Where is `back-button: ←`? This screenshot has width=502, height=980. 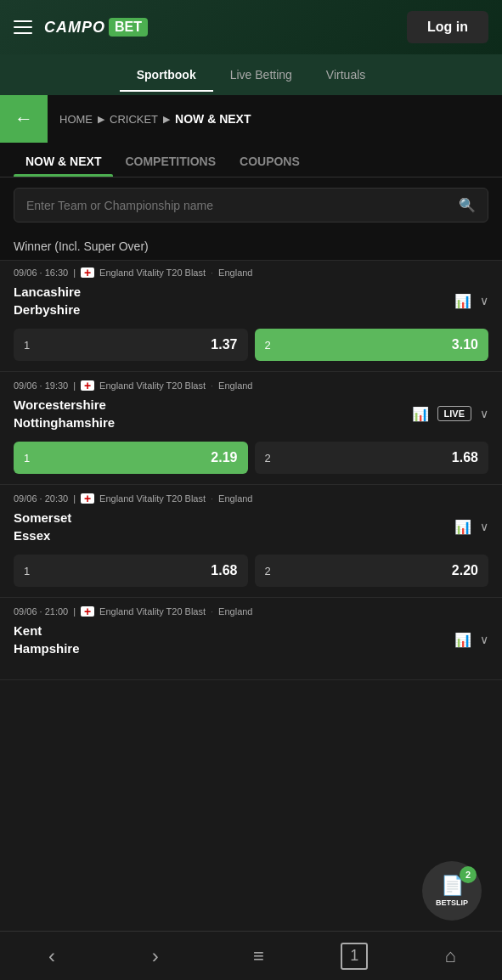
back-button: ← is located at coordinates (24, 119).